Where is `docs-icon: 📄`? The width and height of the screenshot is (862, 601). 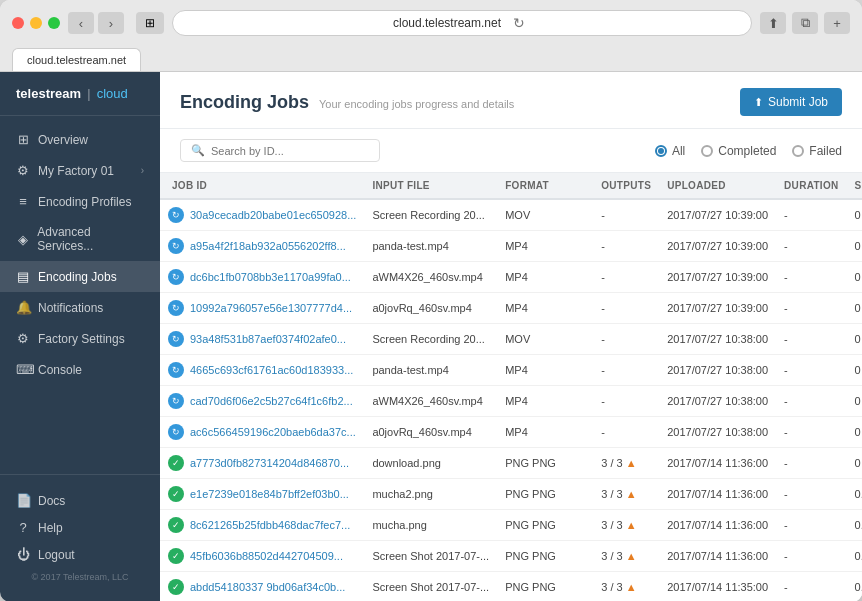 docs-icon: 📄 is located at coordinates (23, 500).